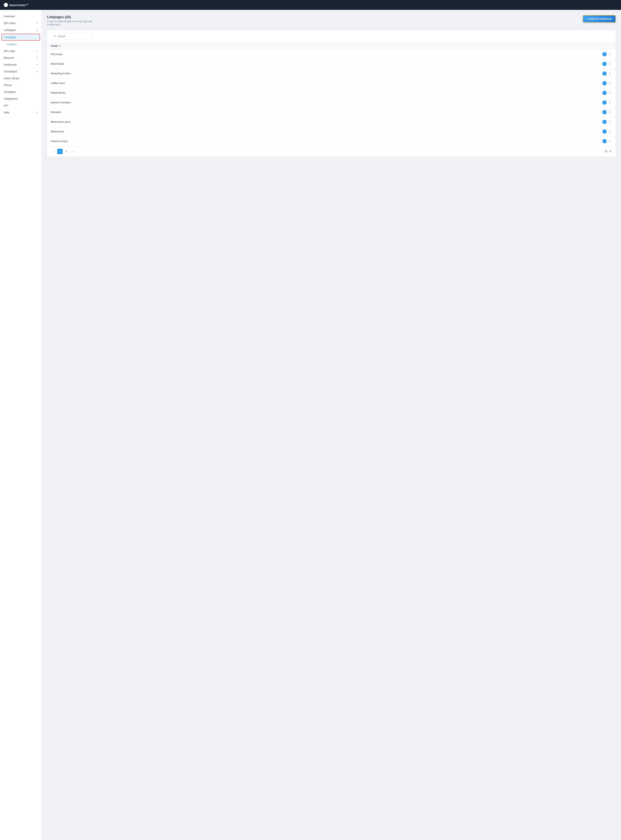 This screenshot has height=840, width=621. What do you see at coordinates (74, 21) in the screenshot?
I see `page-title-area: Linkpages (20) Create a mobile-friendly,…` at bounding box center [74, 21].